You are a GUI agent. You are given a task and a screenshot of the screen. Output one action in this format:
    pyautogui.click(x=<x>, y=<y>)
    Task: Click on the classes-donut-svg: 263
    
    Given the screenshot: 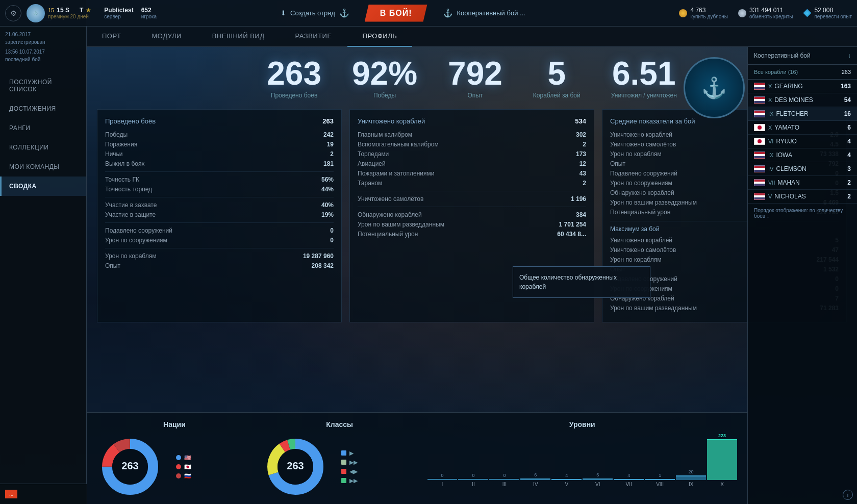 What is the action you would take?
    pyautogui.click(x=295, y=467)
    